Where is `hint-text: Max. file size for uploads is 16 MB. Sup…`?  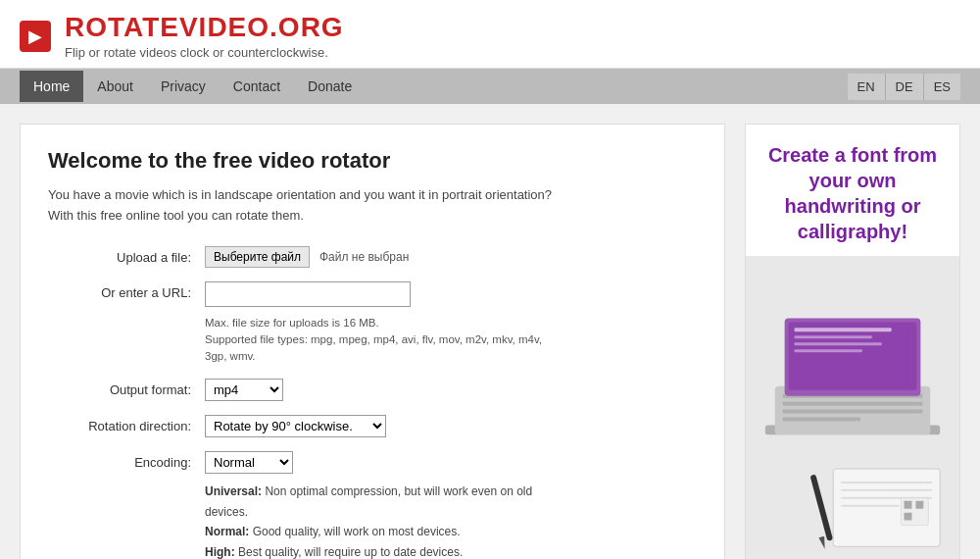
hint-text: Max. file size for uploads is 16 MB. Sup… is located at coordinates (381, 340).